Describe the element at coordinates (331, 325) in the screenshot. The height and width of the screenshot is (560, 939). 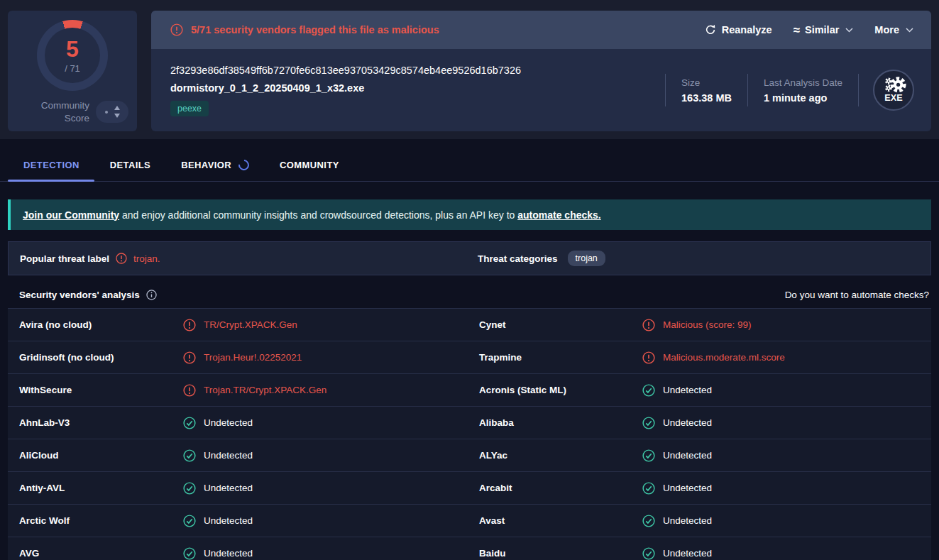
I see `detection-result: TR/Crypt.XPACK.Gen` at that location.